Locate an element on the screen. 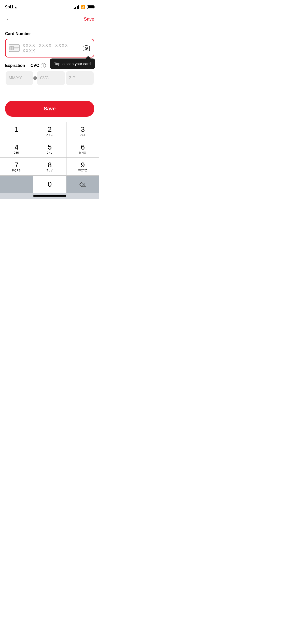 The width and height of the screenshot is (298, 644). save-button: Save is located at coordinates (50, 109).